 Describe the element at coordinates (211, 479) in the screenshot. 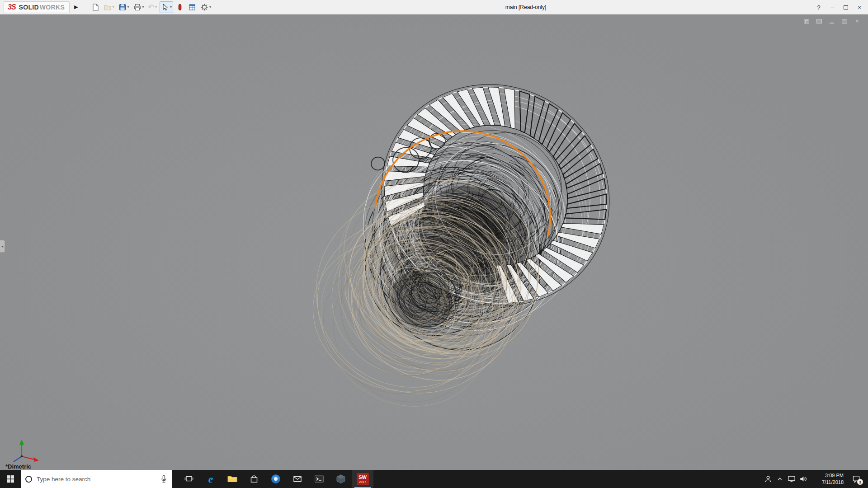

I see `edge-icon: e` at that location.